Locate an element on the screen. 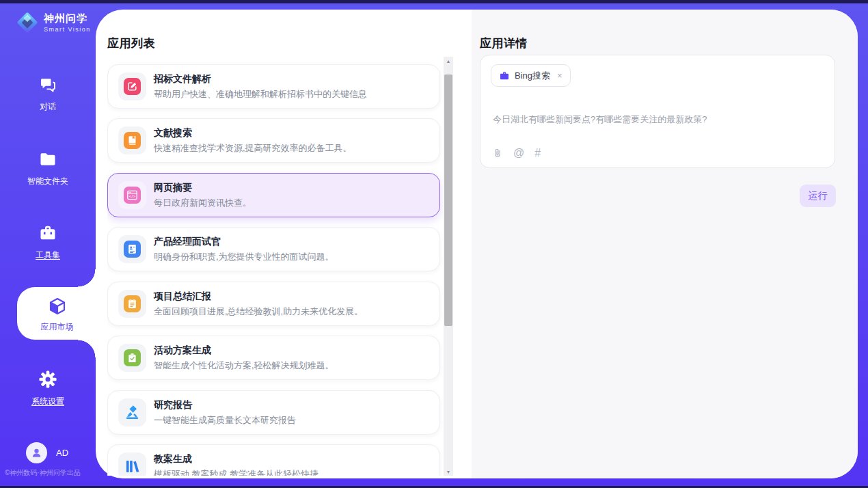 Image resolution: width=868 pixels, height=488 pixels. sidebar-item-label: 工具集 is located at coordinates (48, 256).